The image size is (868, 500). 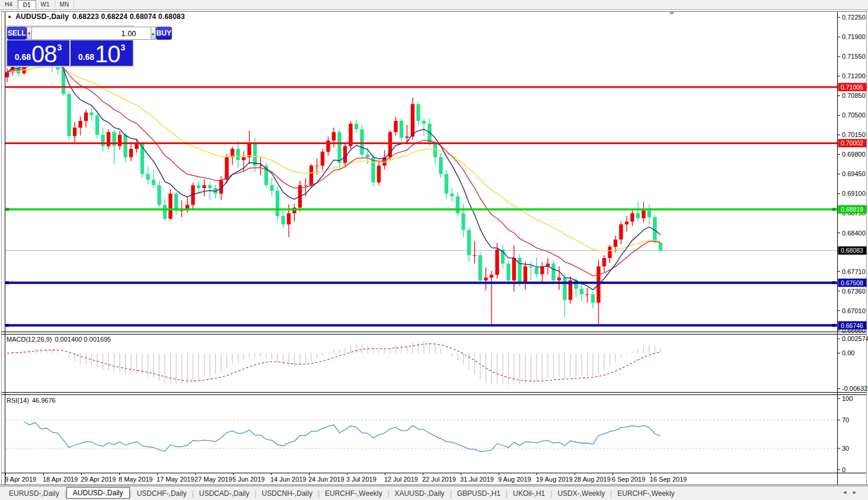 What do you see at coordinates (854, 95) in the screenshot?
I see `price-axis-tick-label: 0.70850` at bounding box center [854, 95].